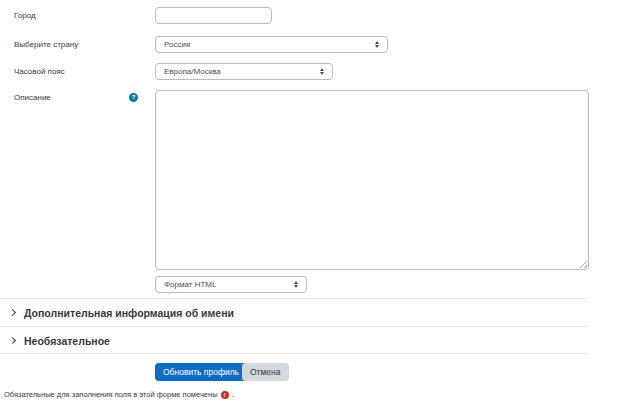 This screenshot has width=624, height=406. Describe the element at coordinates (177, 44) in the screenshot. I see `country-select-value: Россия` at that location.